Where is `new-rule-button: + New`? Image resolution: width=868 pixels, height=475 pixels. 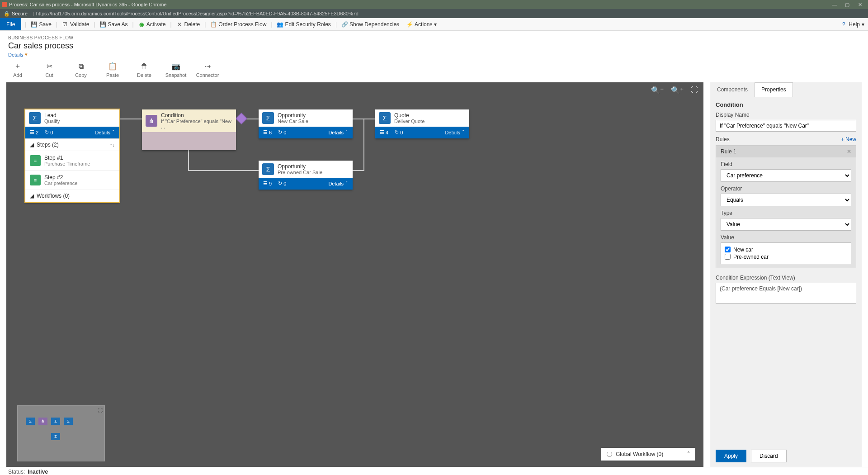 new-rule-button: + New is located at coordinates (849, 139).